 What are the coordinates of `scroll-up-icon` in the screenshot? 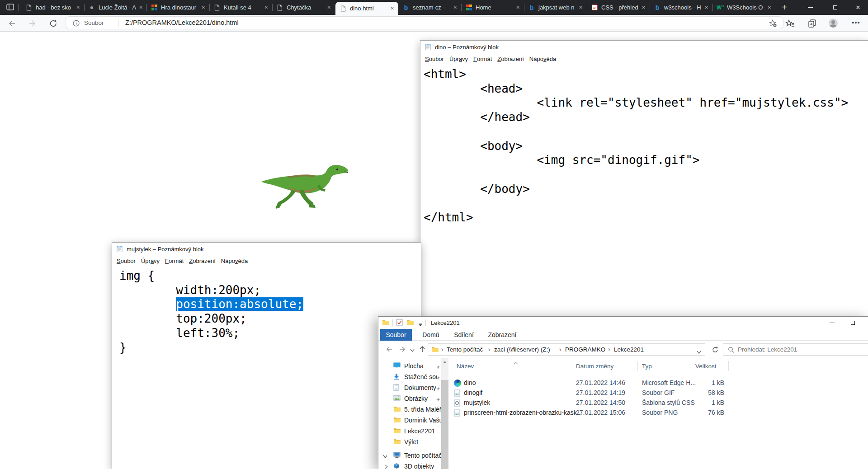 It's located at (445, 362).